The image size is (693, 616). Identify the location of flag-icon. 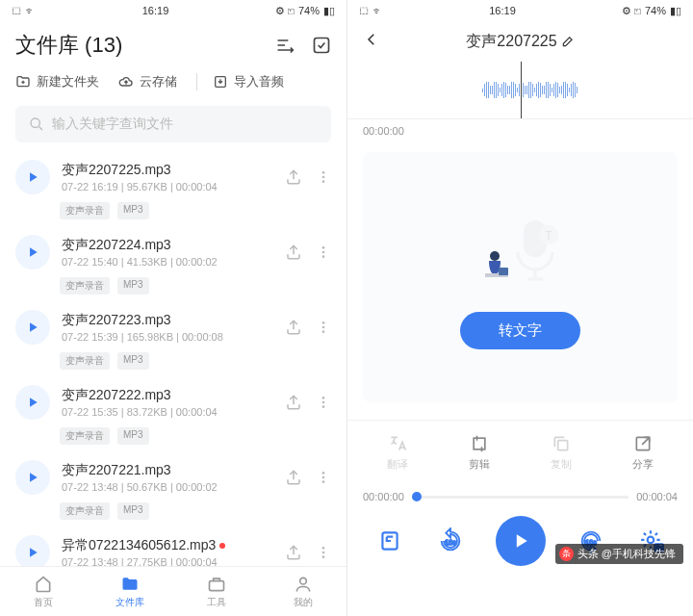
(390, 541).